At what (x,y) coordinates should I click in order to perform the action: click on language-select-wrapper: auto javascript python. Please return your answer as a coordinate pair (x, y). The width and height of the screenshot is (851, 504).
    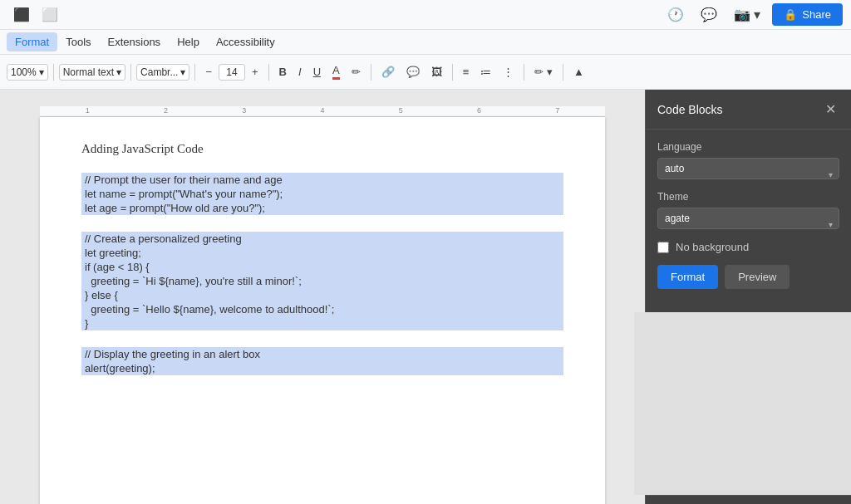
    Looking at the image, I should click on (748, 174).